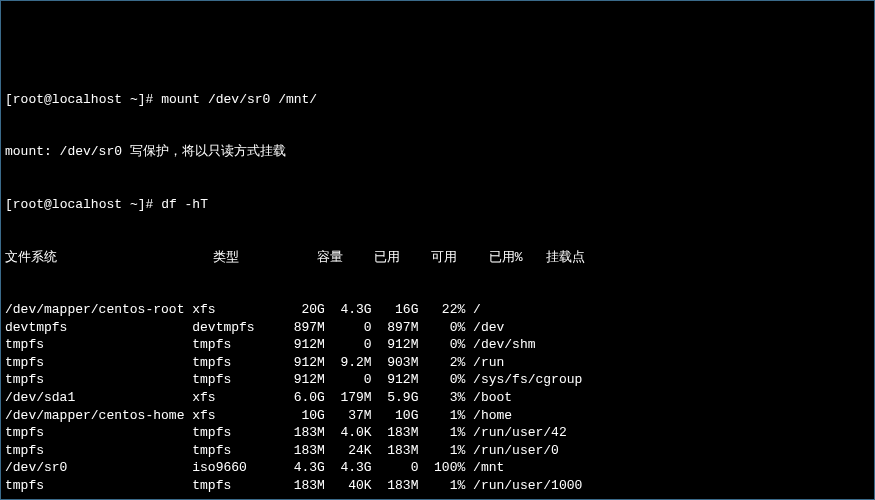 This screenshot has height=500, width=875. I want to click on df-row: tmpfs tmpfs 183M 24K 183M 1% /run/user/0, so click(438, 451).